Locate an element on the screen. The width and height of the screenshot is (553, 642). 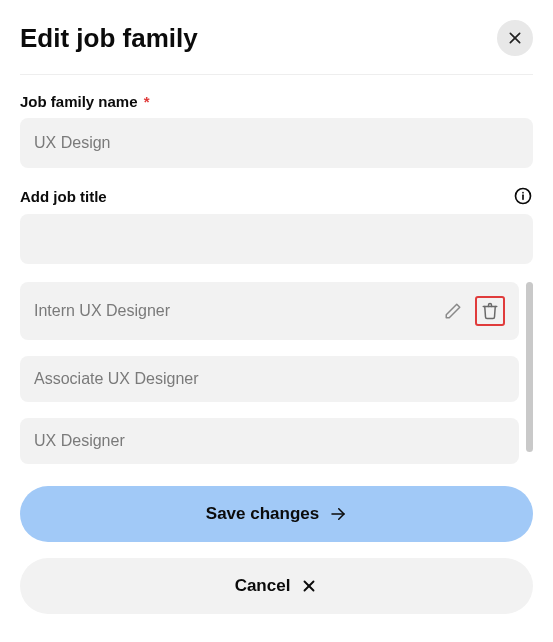
pencil-icon is located at coordinates (453, 311).